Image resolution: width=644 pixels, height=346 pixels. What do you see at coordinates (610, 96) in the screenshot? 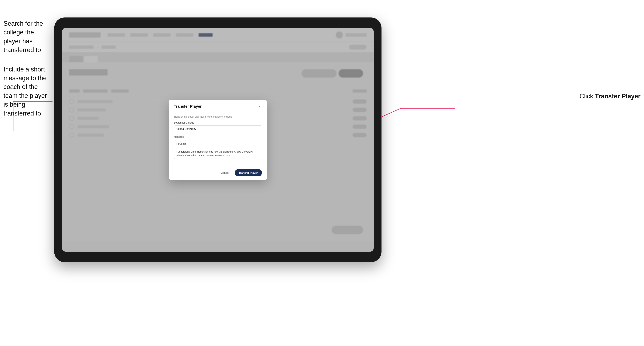
I see `annotation-right: Click Transfer Player` at bounding box center [610, 96].